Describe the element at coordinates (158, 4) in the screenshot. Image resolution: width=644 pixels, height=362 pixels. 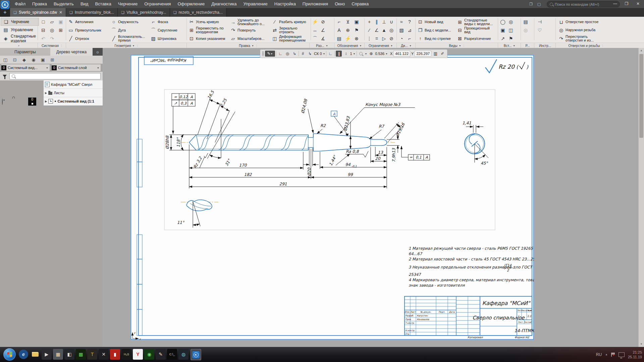
I see `menu-constraints: Ограничения` at that location.